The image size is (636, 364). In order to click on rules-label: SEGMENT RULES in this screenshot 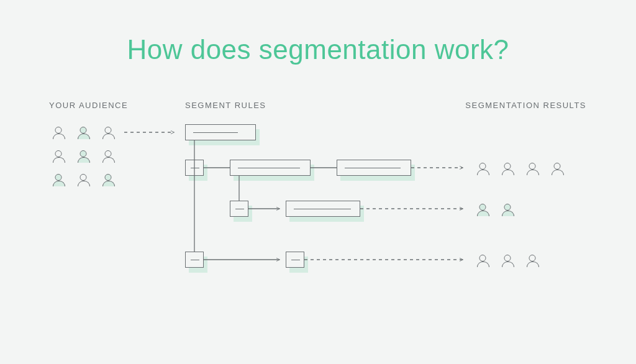, I will do `click(226, 106)`.